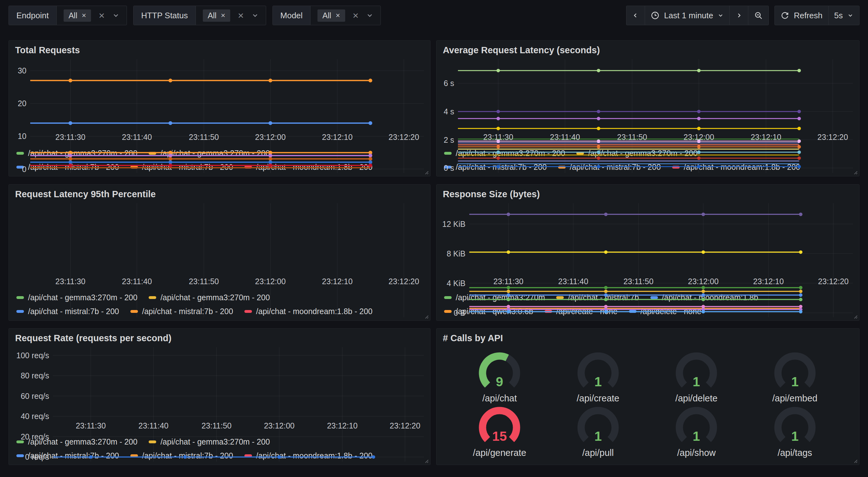 This screenshot has height=477, width=868. Describe the element at coordinates (499, 398) in the screenshot. I see `gauge-label: /api/chat` at that location.